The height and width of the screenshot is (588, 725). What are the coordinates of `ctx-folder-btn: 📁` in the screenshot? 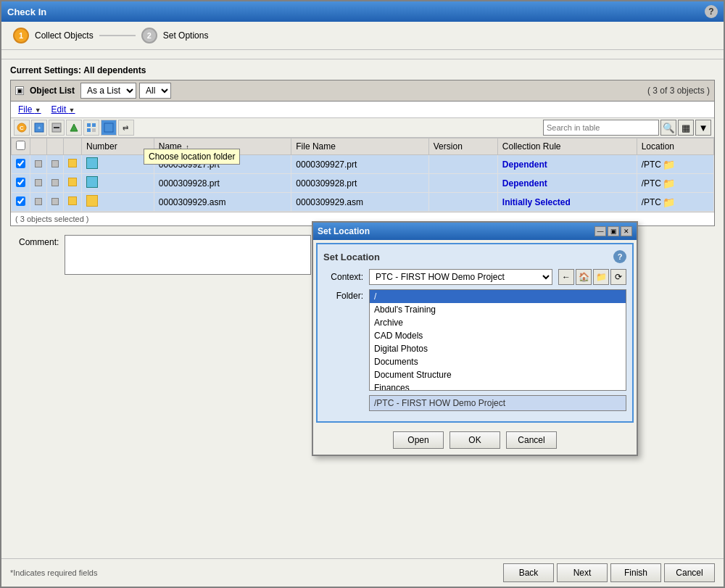 It's located at (601, 277).